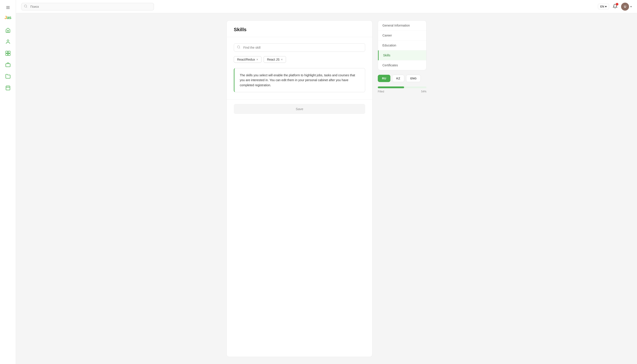  I want to click on lang-chevron-icon: ▾, so click(606, 6).